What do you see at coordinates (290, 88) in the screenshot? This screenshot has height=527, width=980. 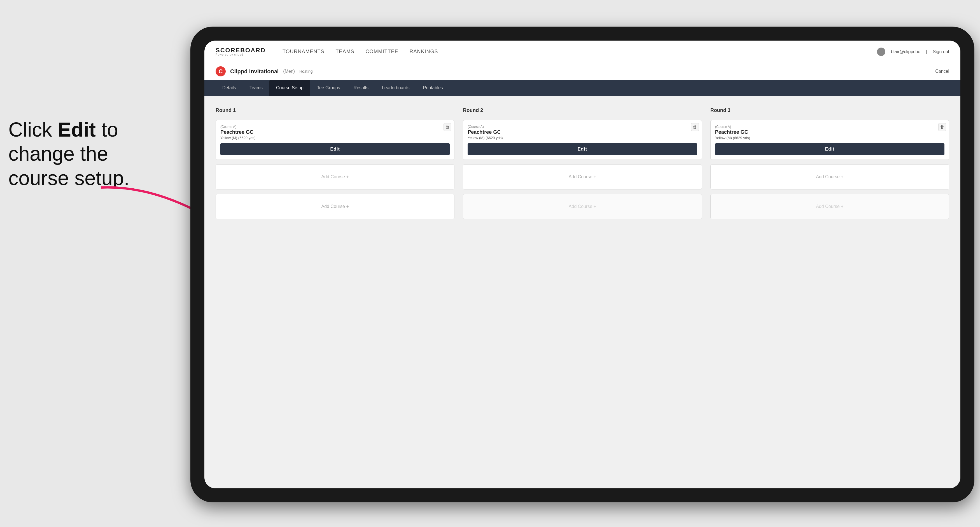 I see `tab-course-setup: Course Setup` at bounding box center [290, 88].